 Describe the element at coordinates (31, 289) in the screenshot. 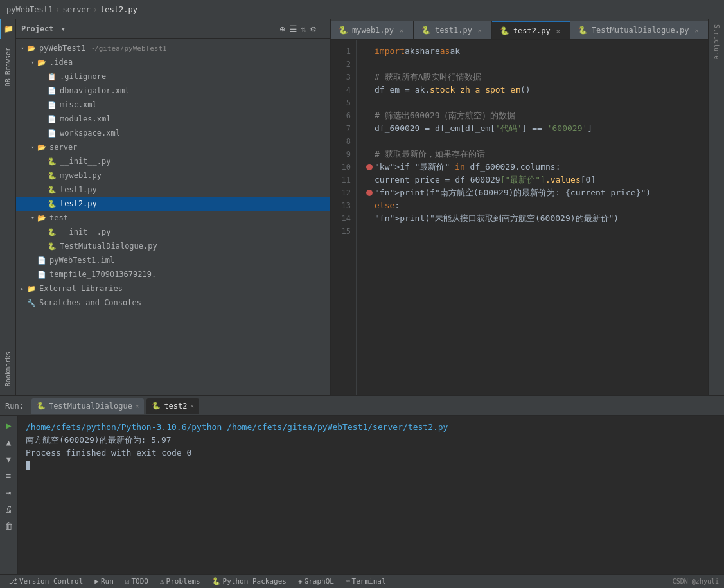

I see `tree-icon-extlibs: 📁` at that location.